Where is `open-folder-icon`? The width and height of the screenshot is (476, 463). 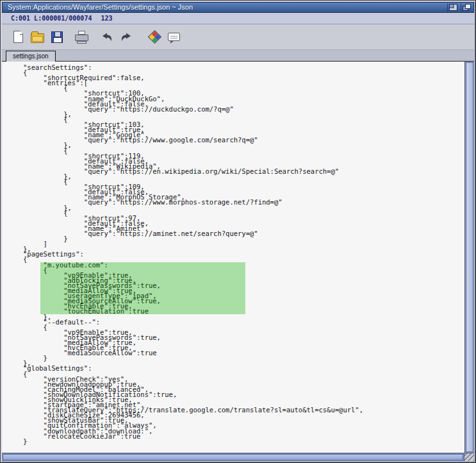
open-folder-icon is located at coordinates (37, 38).